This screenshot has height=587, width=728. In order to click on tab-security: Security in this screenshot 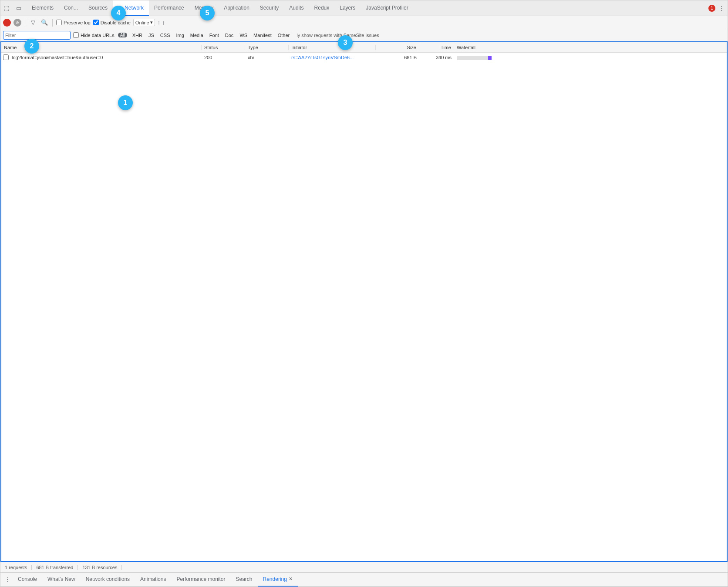, I will do `click(269, 8)`.